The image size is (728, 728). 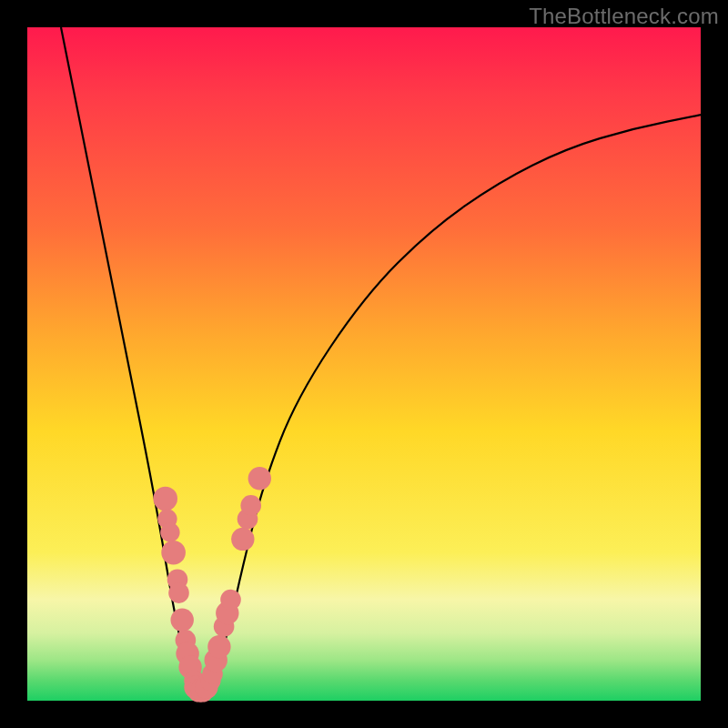 I want to click on marker-group, so click(x=212, y=584).